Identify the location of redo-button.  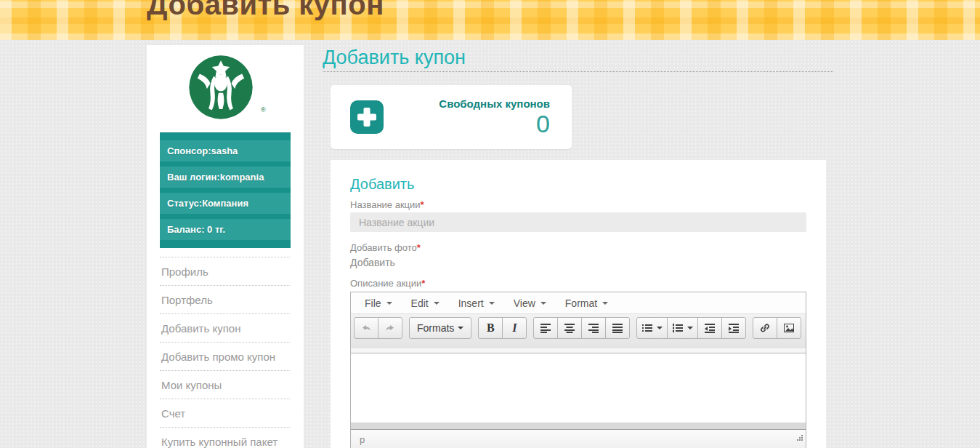
(390, 328).